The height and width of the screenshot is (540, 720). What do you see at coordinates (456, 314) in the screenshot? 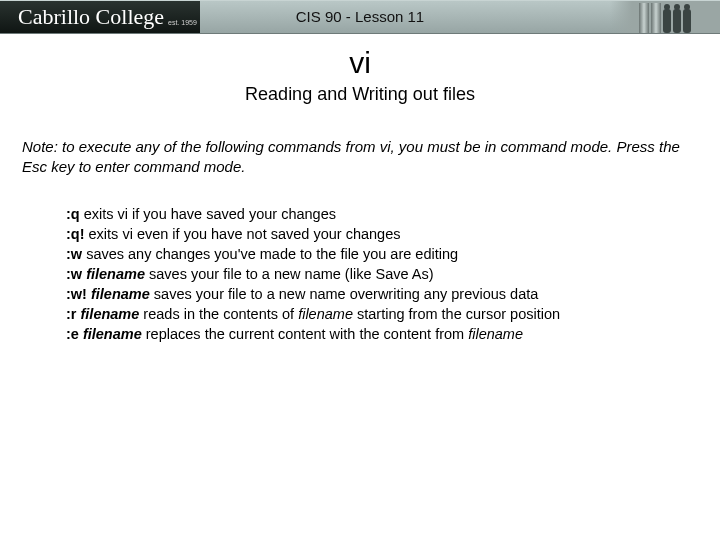
I see `cmd-desc-b: starting from the cursor position` at bounding box center [456, 314].